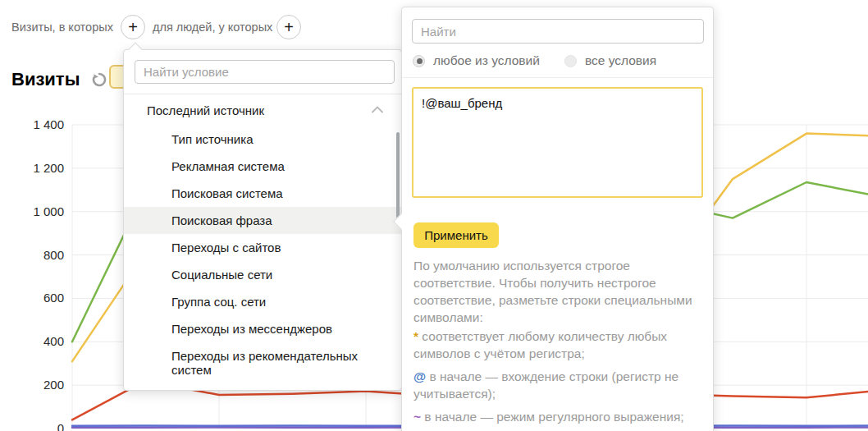 The image size is (868, 431). What do you see at coordinates (62, 27) in the screenshot?
I see `visits-filter-label: Визиты, в которых` at bounding box center [62, 27].